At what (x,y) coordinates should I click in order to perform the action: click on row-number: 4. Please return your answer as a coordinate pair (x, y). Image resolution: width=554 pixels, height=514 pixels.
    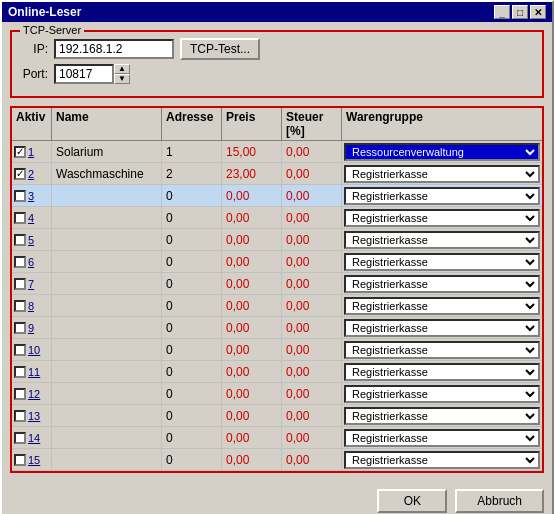
    Looking at the image, I should click on (31, 218).